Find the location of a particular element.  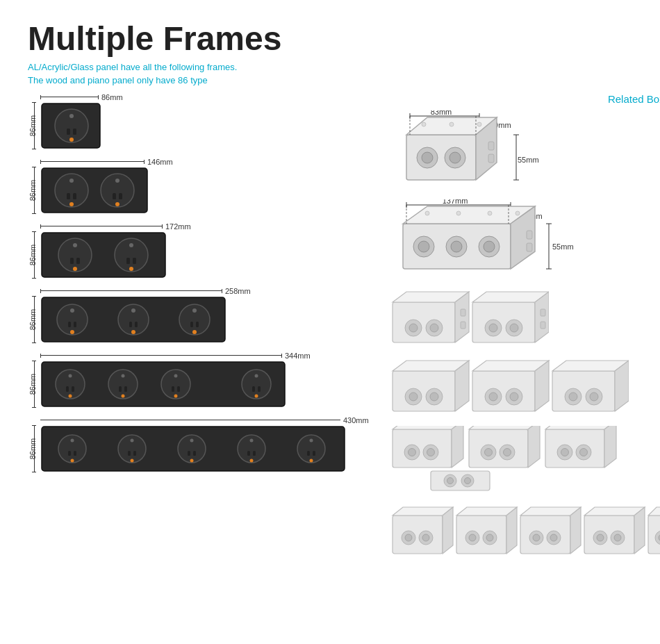

related-box-label: Related Box Size is located at coordinates (525, 99).